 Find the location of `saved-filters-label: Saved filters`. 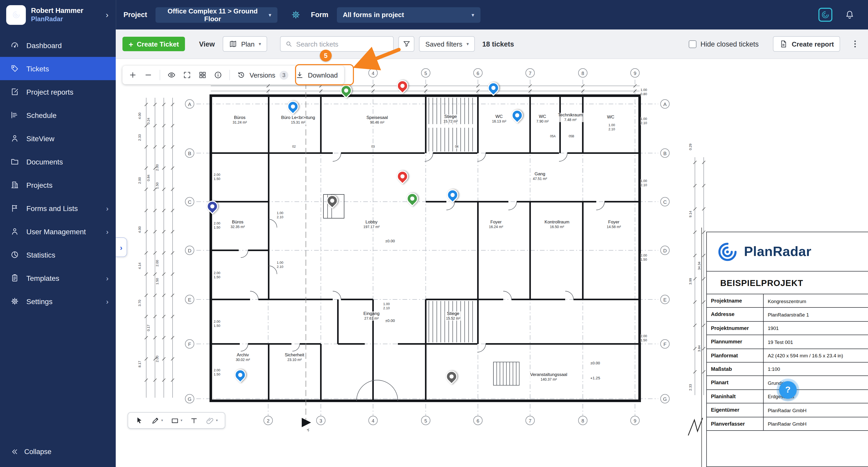

saved-filters-label: Saved filters is located at coordinates (444, 44).